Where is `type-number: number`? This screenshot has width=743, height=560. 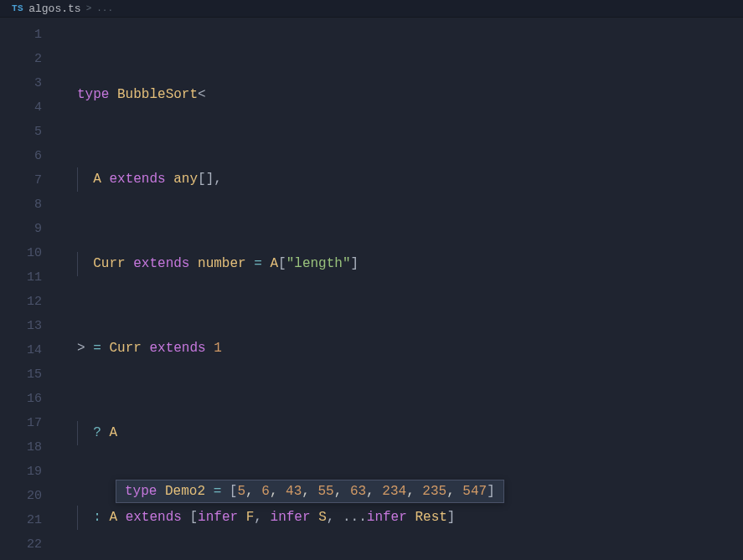 type-number: number is located at coordinates (222, 264).